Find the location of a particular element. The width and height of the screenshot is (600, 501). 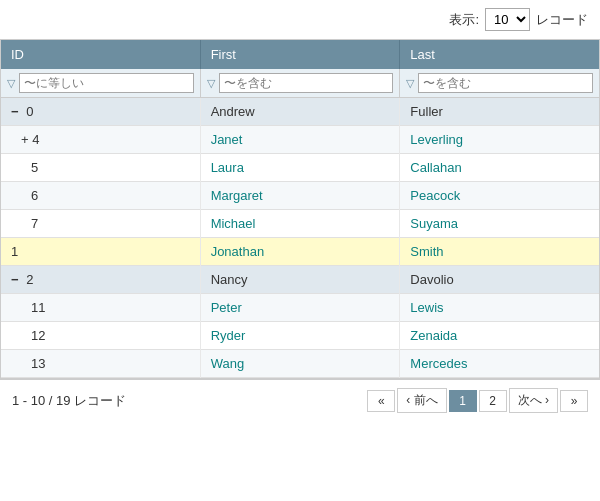

filter-input-first is located at coordinates (306, 83).